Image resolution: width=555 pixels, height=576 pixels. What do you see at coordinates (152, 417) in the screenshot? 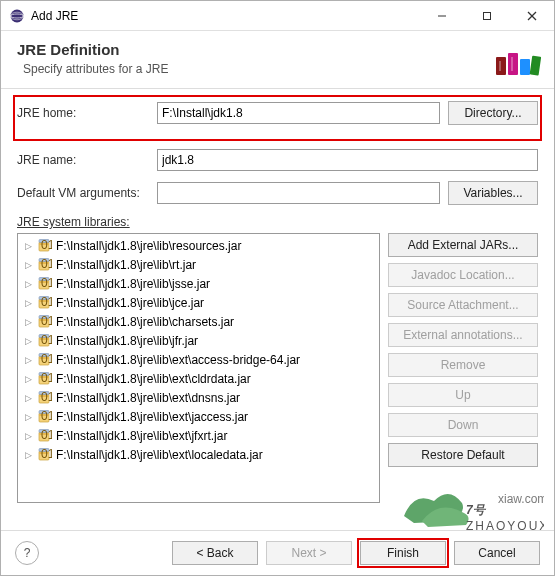
I see `jar-path: F:\Install\jdk1.8\jre\lib\ext\jaccess.ja…` at bounding box center [152, 417].